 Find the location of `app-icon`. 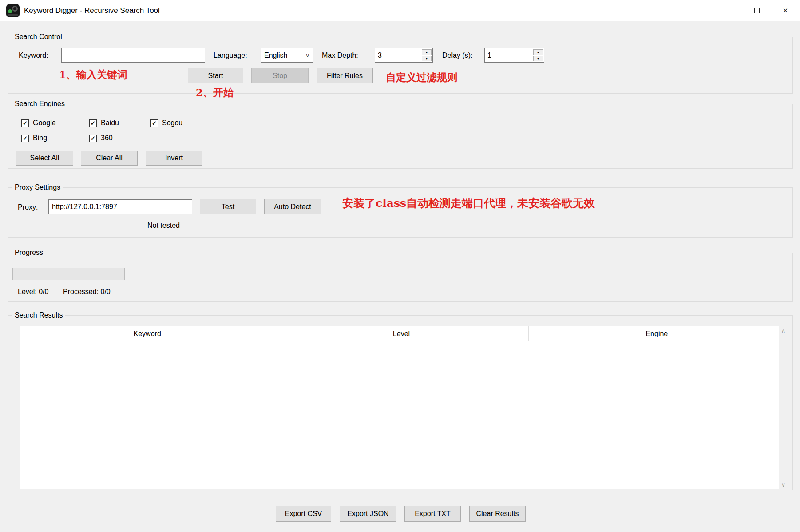

app-icon is located at coordinates (13, 11).